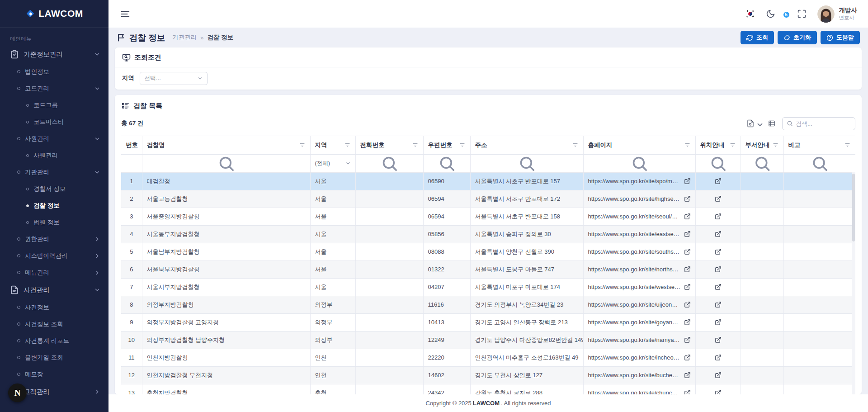 The image size is (868, 412). What do you see at coordinates (132, 145) in the screenshot?
I see `column-header: 번호` at bounding box center [132, 145].